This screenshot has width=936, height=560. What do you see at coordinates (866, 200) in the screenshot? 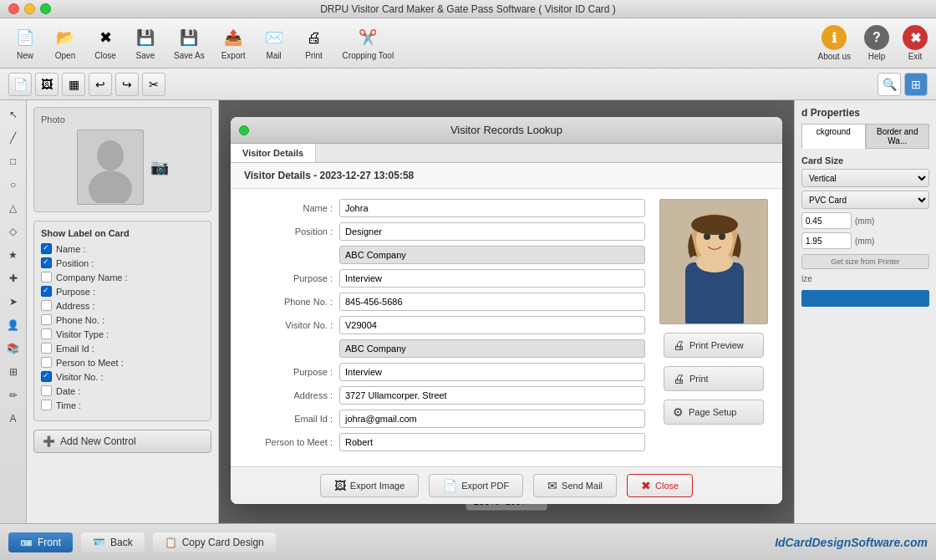
I see `card-type-select: PVC Card CR80 Card` at bounding box center [866, 200].